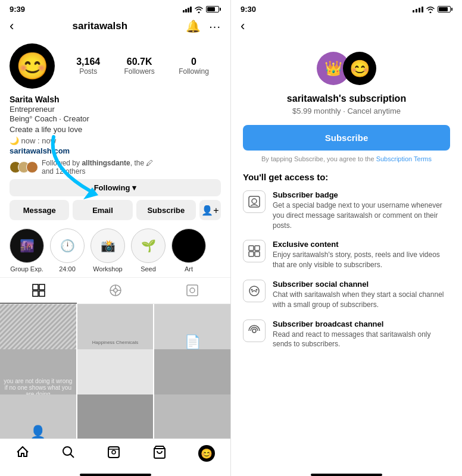  Describe the element at coordinates (116, 290) in the screenshot. I see `reels-icon` at that location.